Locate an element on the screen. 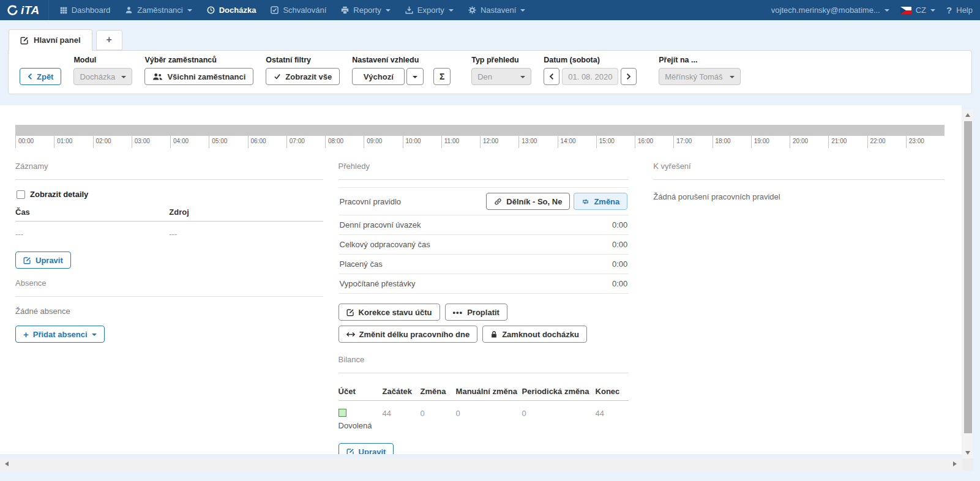 The image size is (980, 481). pay-out-button: ••• Proplatit is located at coordinates (476, 312).